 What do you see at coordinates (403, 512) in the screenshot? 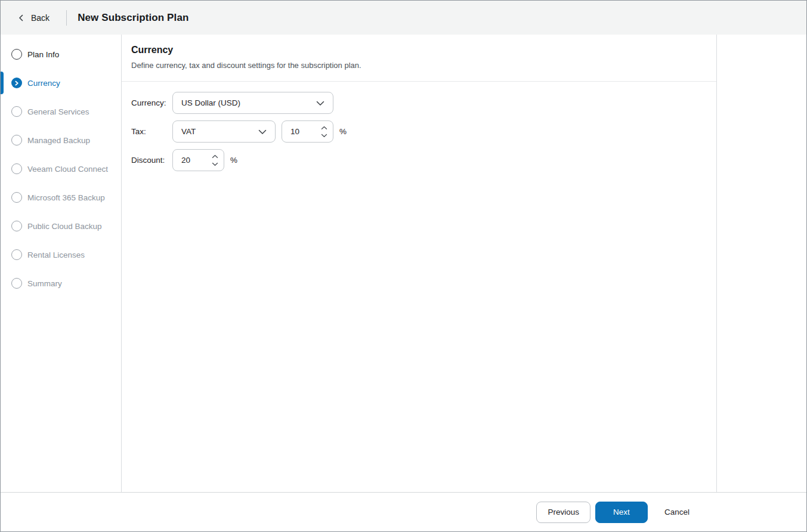
I see `wizard-footer: Previous Next Cancel` at bounding box center [403, 512].